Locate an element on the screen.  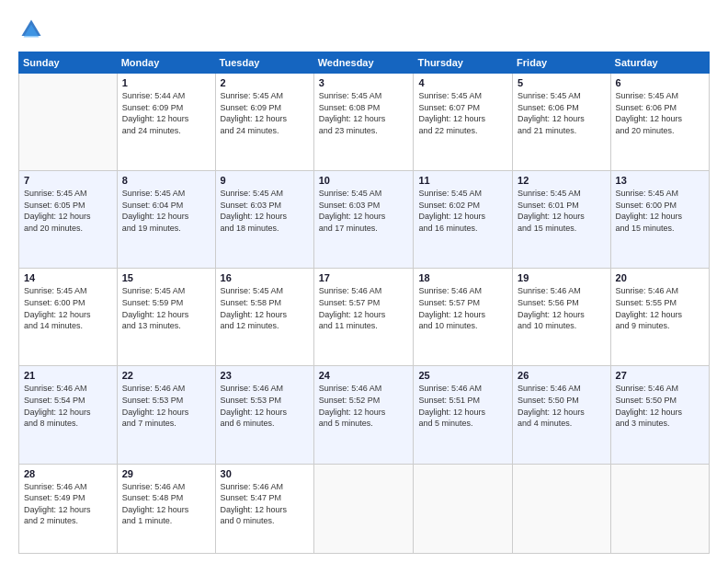
weekday-header: Saturday is located at coordinates (660, 63).